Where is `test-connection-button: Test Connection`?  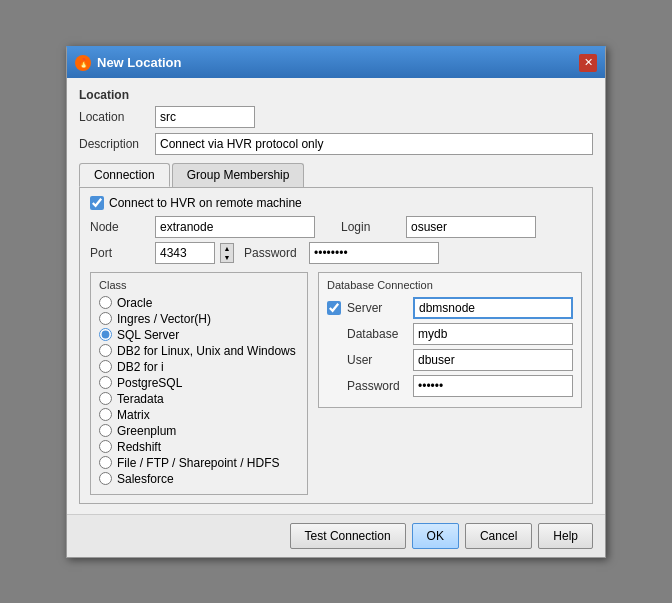
test-connection-button: Test Connection is located at coordinates (348, 536).